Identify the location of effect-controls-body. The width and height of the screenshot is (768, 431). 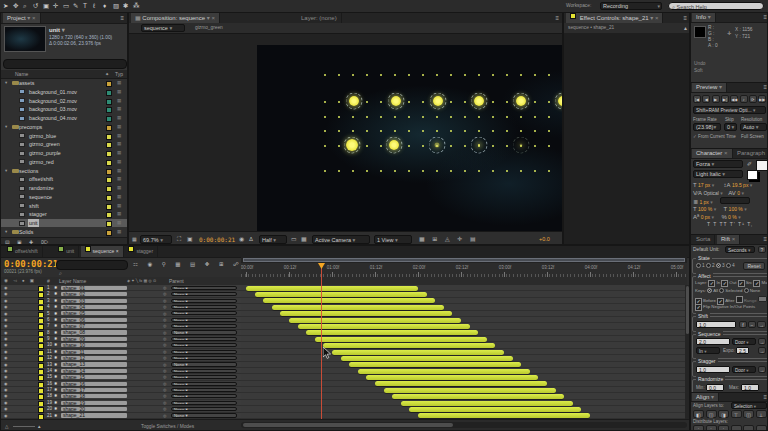
(627, 139).